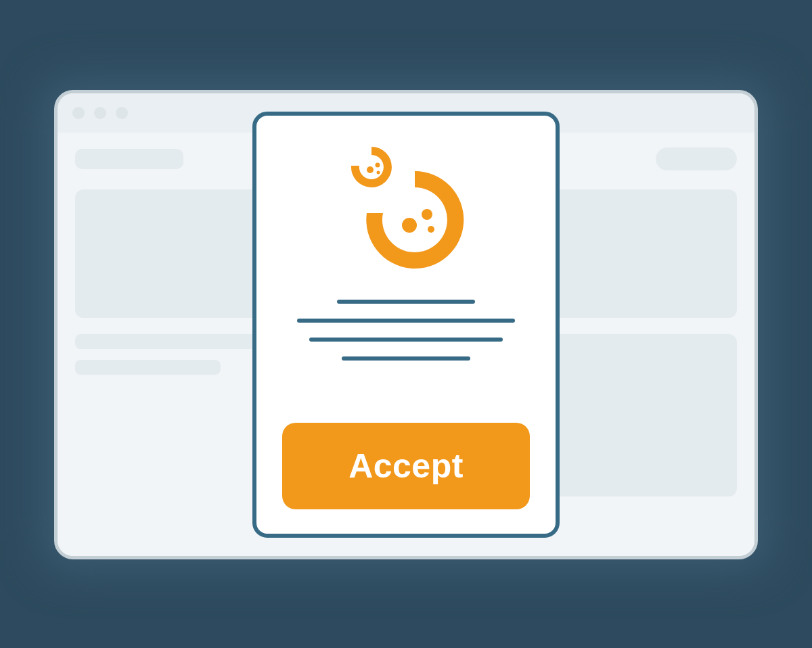 Image resolution: width=812 pixels, height=648 pixels. What do you see at coordinates (406, 330) in the screenshot?
I see `consent-text-placeholder` at bounding box center [406, 330].